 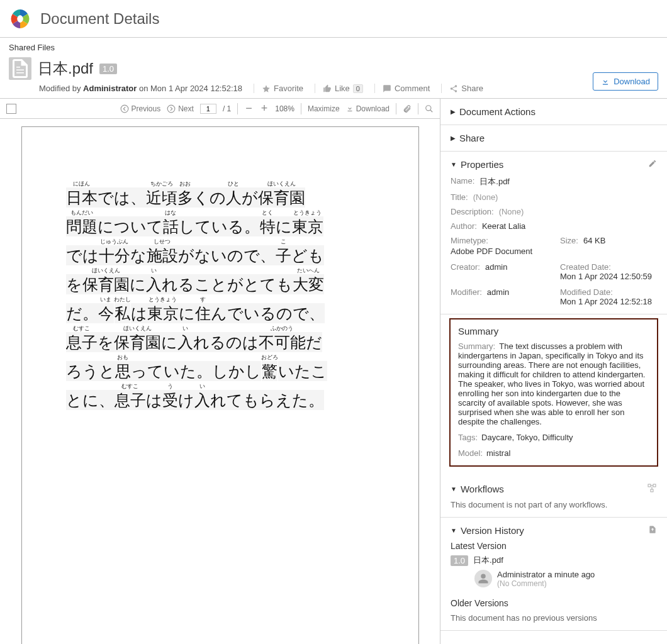 I want to click on breadcrumb: Shared Files, so click(x=334, y=47).